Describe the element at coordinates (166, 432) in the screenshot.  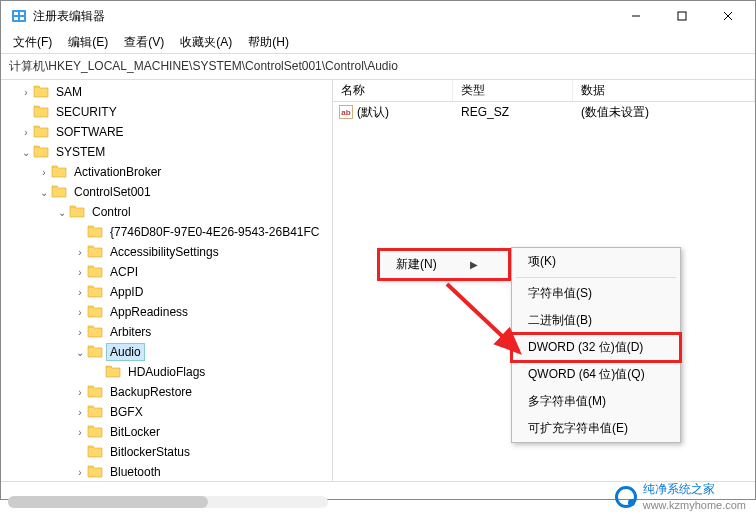
I see `tree-item-bitlocker: ›BitLocker` at that location.